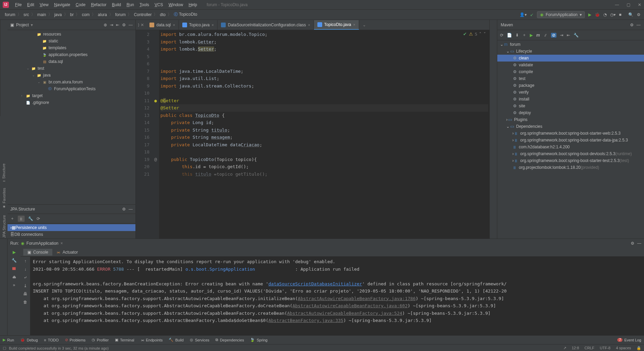  What do you see at coordinates (570, 51) in the screenshot?
I see `maven-Lifecycle: ⌄▭Lifecycle` at bounding box center [570, 51].